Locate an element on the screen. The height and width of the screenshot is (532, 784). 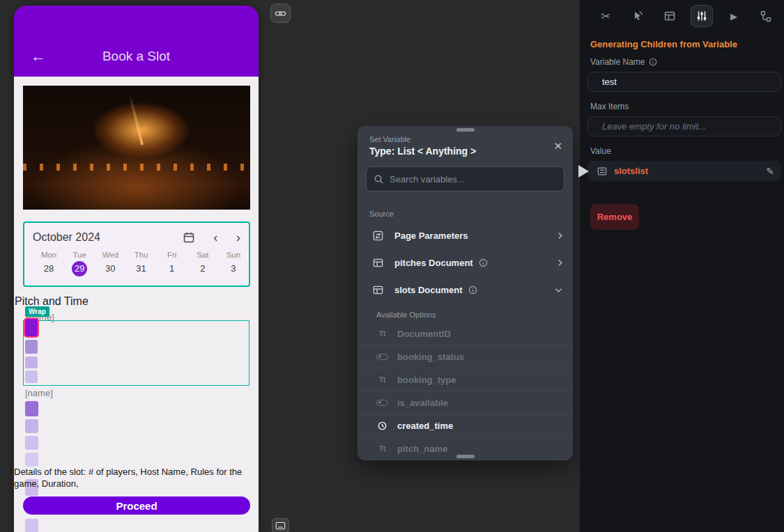
next-month-chevron-icon: › is located at coordinates (238, 237).